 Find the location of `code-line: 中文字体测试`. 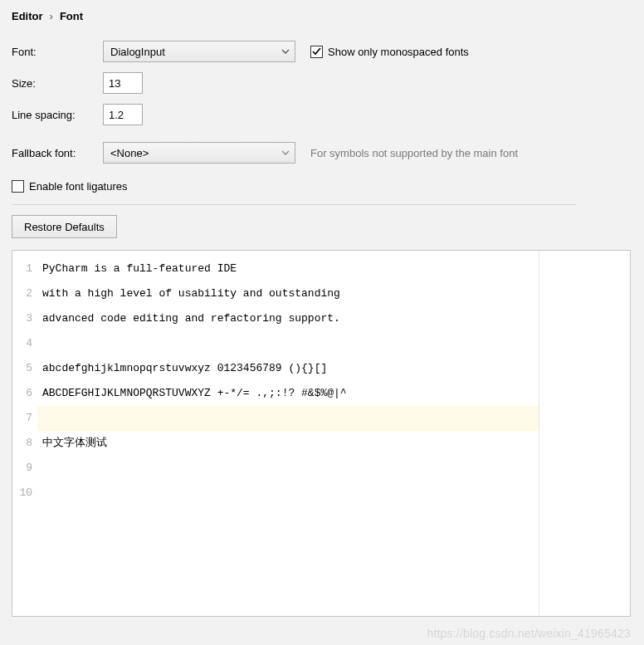

code-line: 中文字体测试 is located at coordinates (288, 443).